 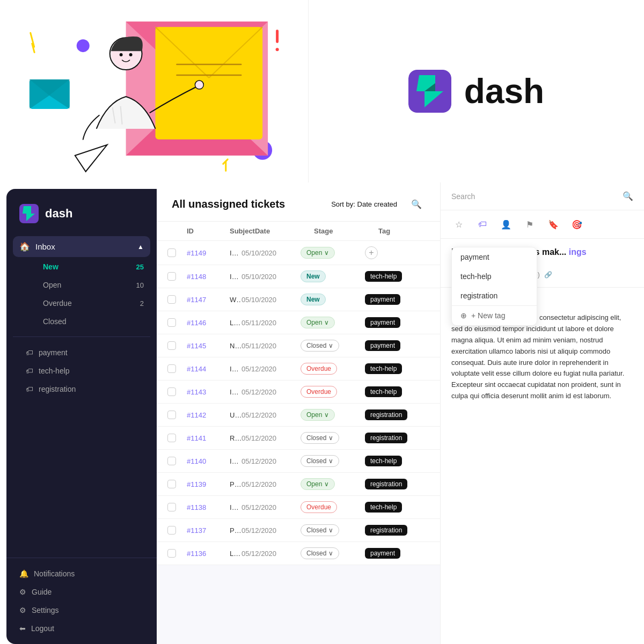 I want to click on dropdown-item-payment: payment, so click(x=494, y=257).